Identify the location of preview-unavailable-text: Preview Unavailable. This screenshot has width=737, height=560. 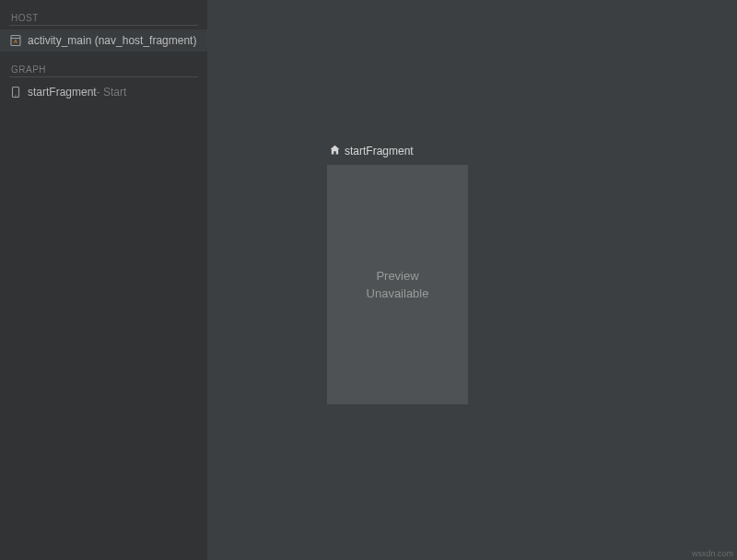
(398, 286).